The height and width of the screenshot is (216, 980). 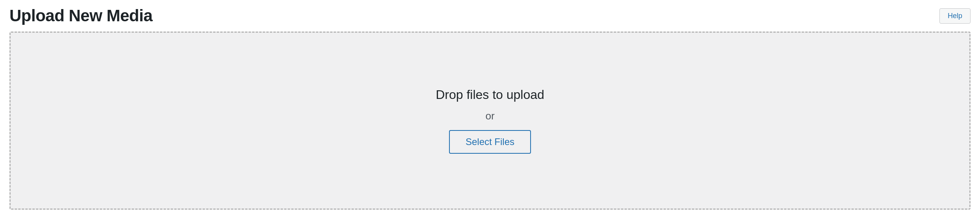 I want to click on header-row: Upload New Media Help, so click(x=490, y=16).